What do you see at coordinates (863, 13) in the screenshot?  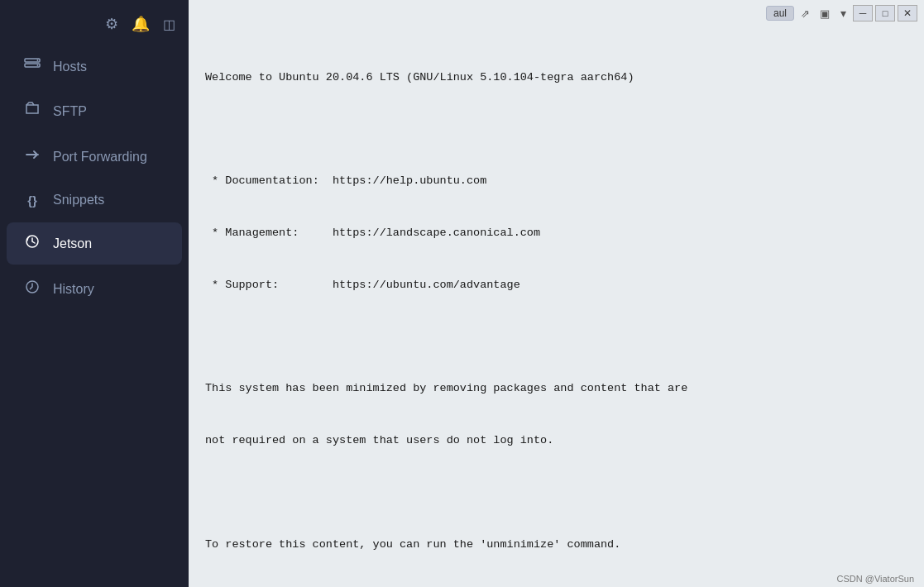 I see `minimize-button: ─` at bounding box center [863, 13].